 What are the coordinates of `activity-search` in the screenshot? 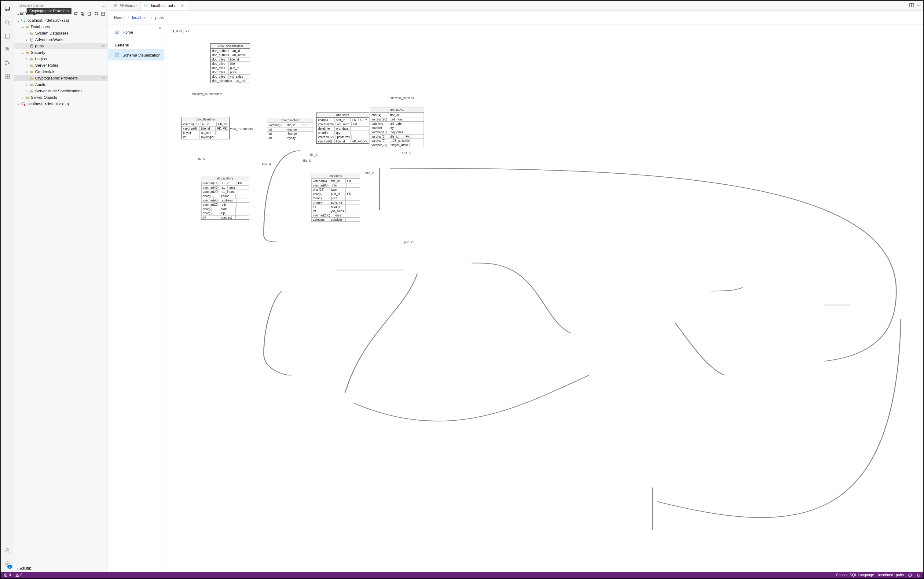 It's located at (8, 23).